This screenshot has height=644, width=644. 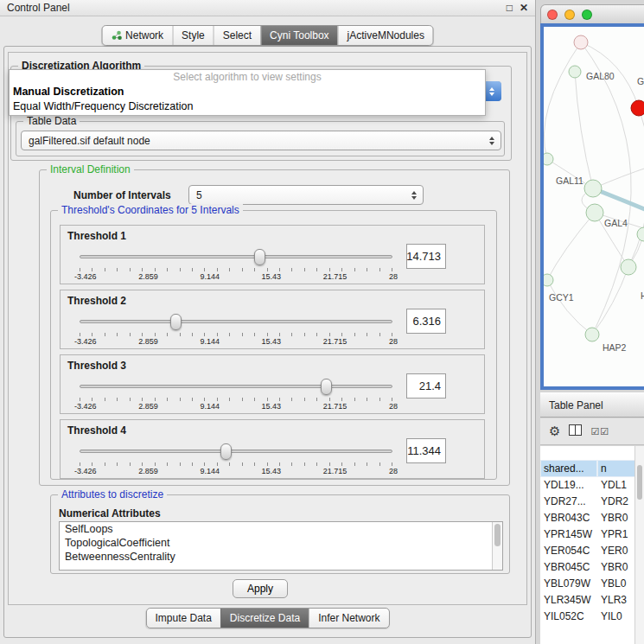 What do you see at coordinates (576, 431) in the screenshot?
I see `columns-icon` at bounding box center [576, 431].